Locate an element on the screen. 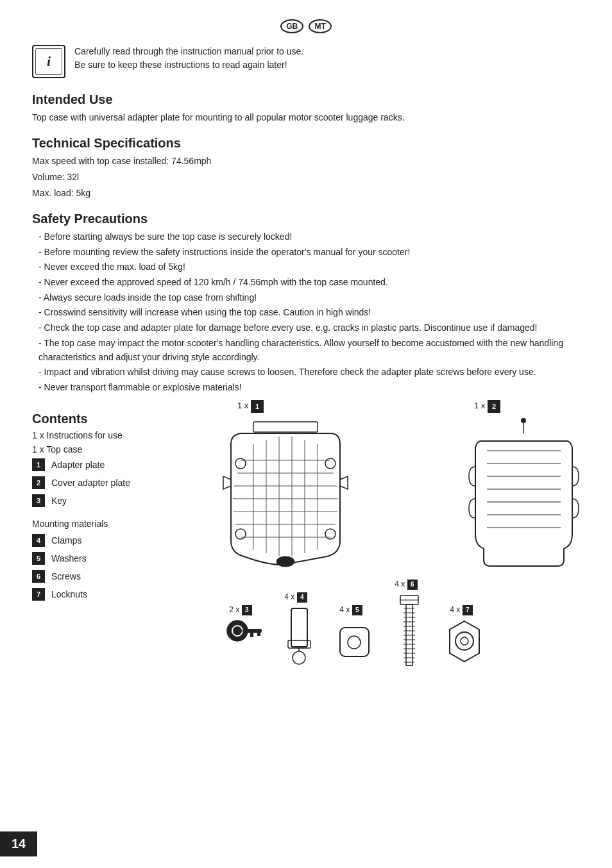 This screenshot has width=612, height=868. safety-item: Check the top case and adapter plate for… is located at coordinates (306, 328).